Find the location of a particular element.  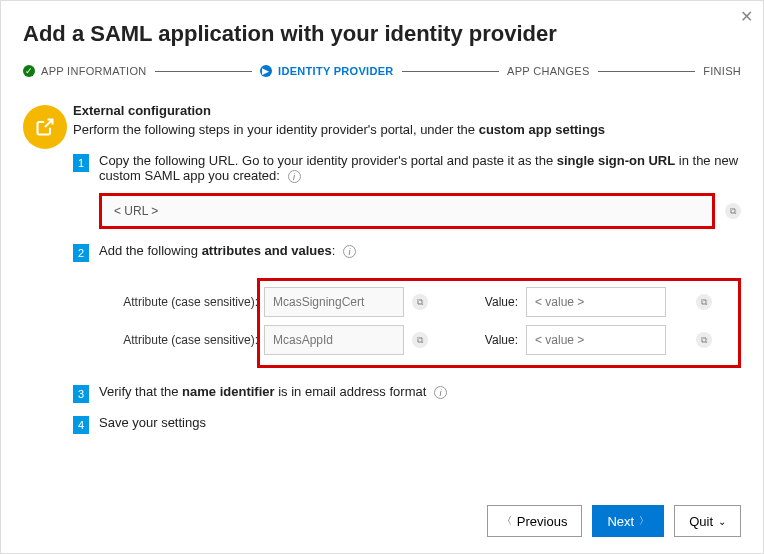

step-number: 4 is located at coordinates (81, 425).